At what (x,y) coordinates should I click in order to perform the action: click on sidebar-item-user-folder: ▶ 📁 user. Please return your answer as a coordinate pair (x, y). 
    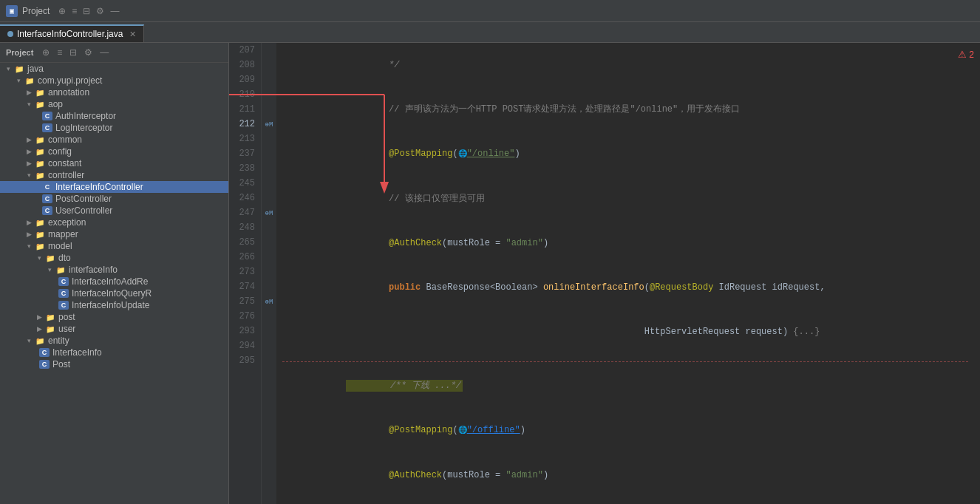
    Looking at the image, I should click on (114, 329).